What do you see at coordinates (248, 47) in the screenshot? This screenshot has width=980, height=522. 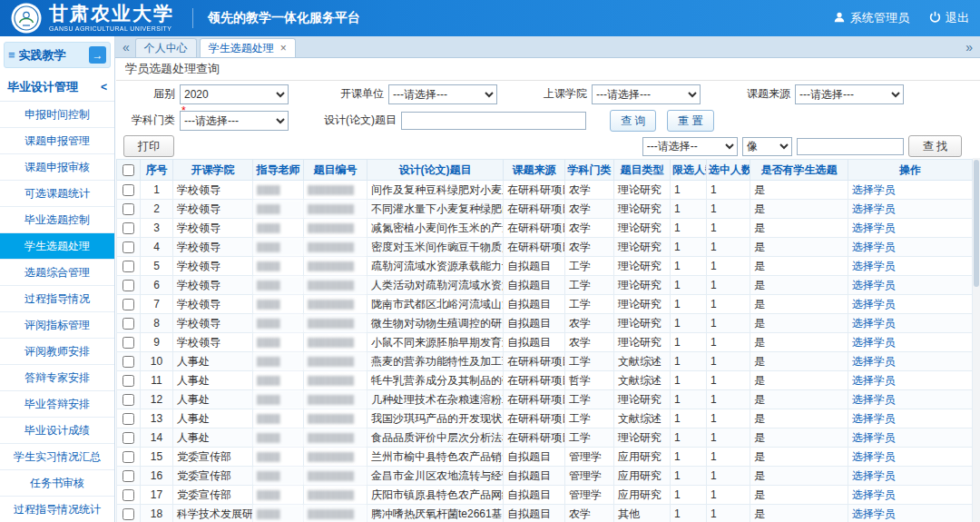 I see `tab-active: 学生选题处理×` at bounding box center [248, 47].